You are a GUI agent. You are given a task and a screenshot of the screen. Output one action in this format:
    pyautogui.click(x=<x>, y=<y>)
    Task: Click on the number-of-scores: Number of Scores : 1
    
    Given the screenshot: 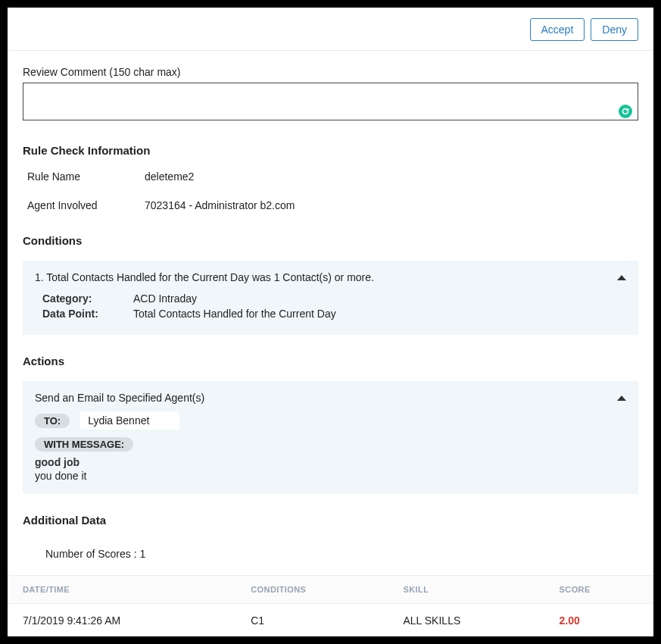 What is the action you would take?
    pyautogui.click(x=330, y=558)
    